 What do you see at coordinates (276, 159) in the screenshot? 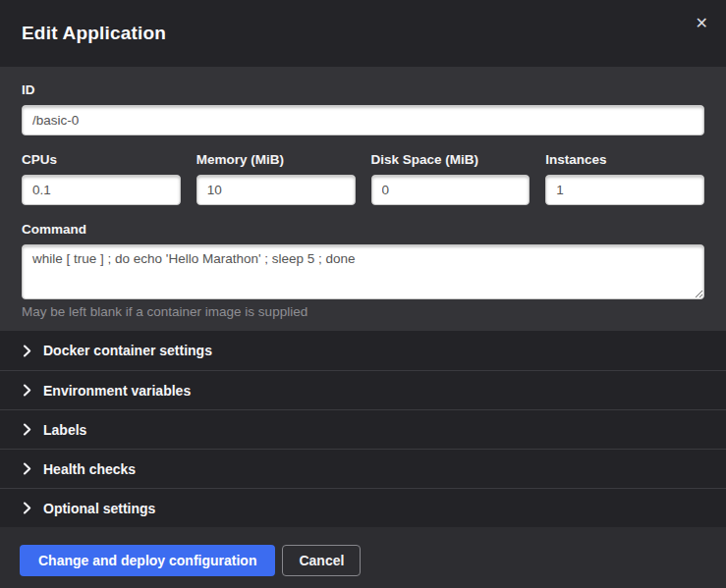
I see `memory-label: Memory (MiB)` at bounding box center [276, 159].